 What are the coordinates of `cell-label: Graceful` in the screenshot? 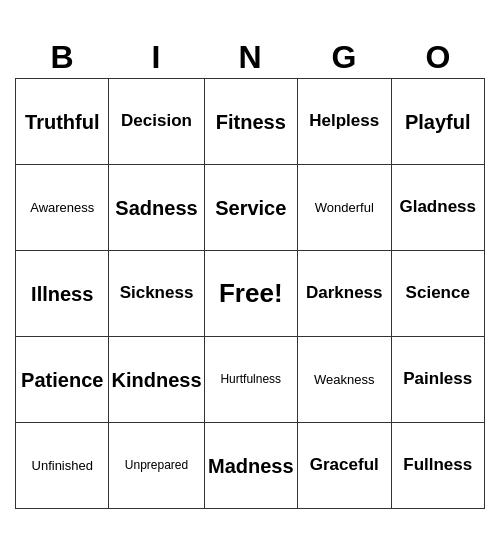 It's located at (344, 465).